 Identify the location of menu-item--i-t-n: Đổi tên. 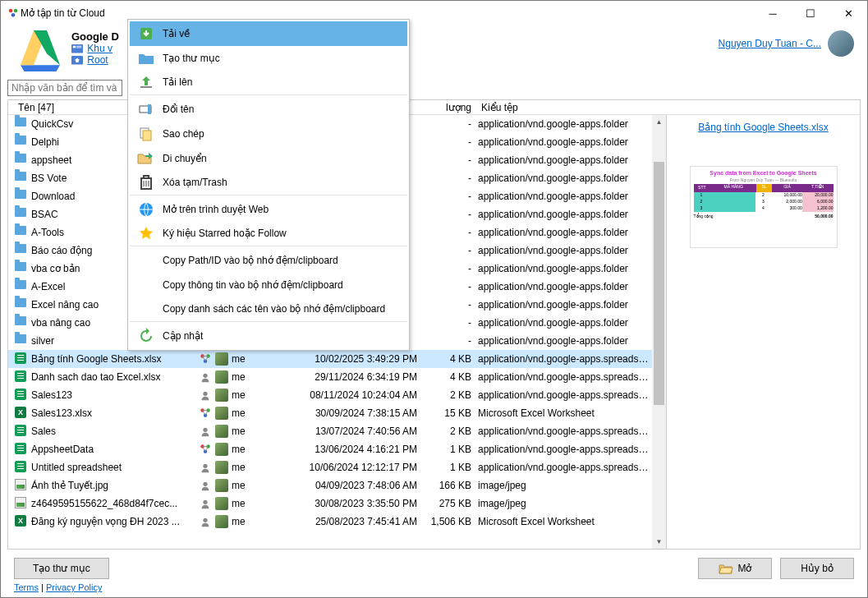
(269, 109).